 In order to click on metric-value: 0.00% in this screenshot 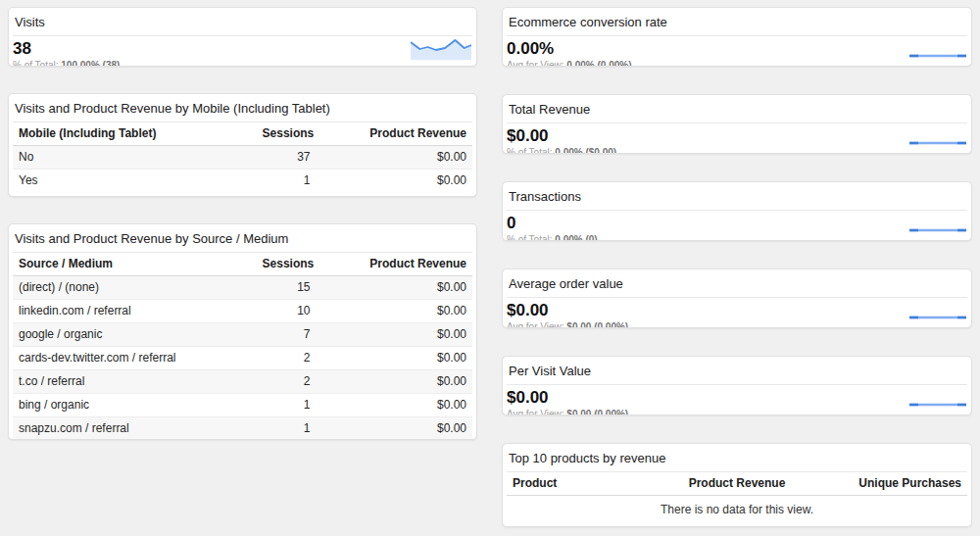, I will do `click(737, 49)`.